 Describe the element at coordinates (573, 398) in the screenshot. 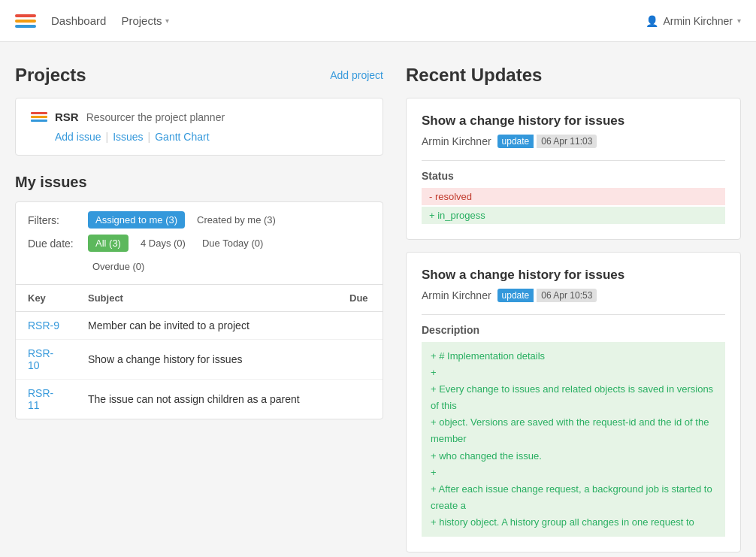

I see `description-line: + Every change to issues and related obj…` at that location.